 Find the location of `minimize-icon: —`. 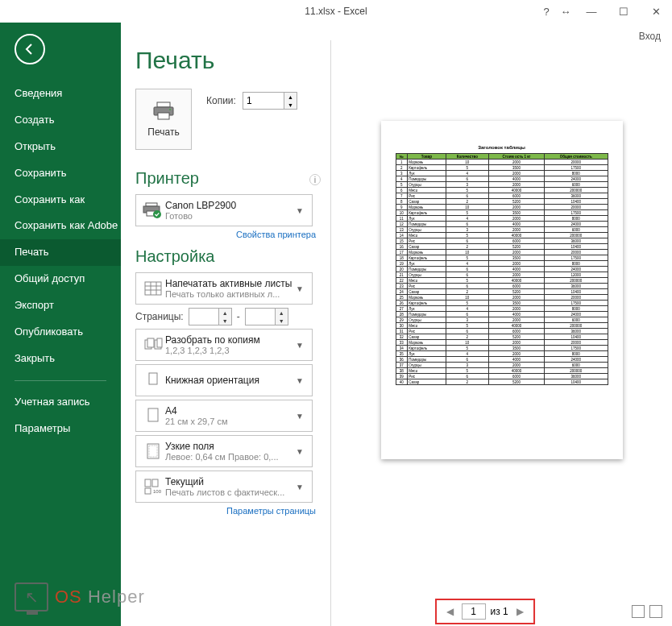

minimize-icon: — is located at coordinates (591, 11).